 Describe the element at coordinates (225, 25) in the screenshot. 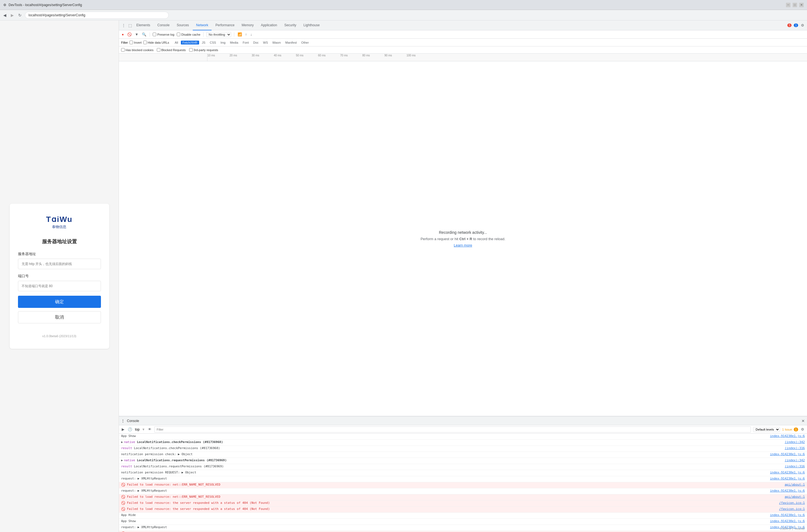

I see `tab-performance: Performance` at that location.